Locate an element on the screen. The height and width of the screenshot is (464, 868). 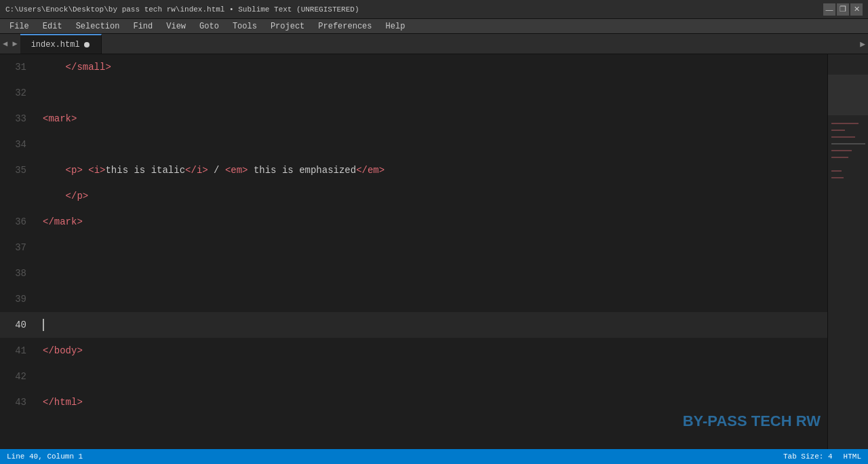
line-content: <p> <i>this is italic</i> / <em> this is… is located at coordinates (453, 170).